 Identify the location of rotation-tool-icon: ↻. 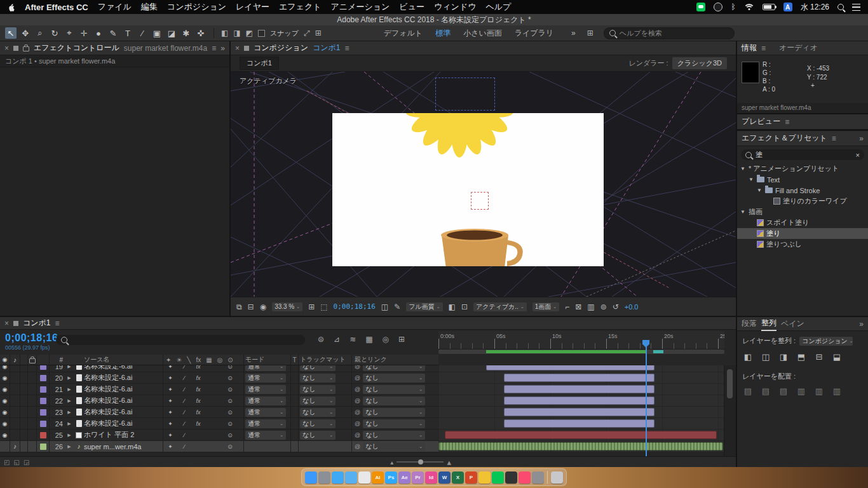
(55, 33).